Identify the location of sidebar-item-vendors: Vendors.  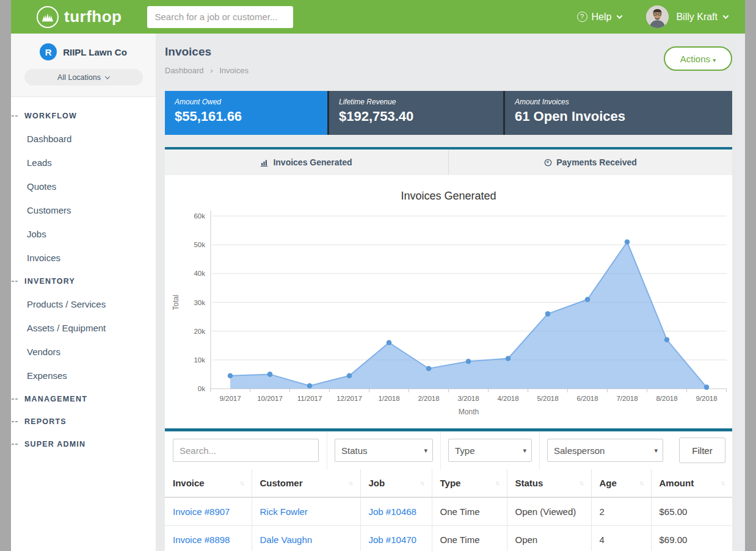
(83, 351).